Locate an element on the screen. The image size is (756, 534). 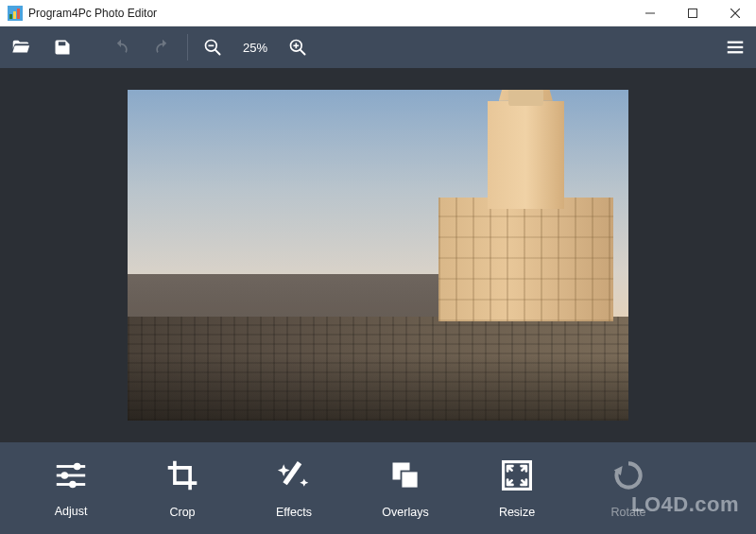
overlays-icon is located at coordinates (405, 477).